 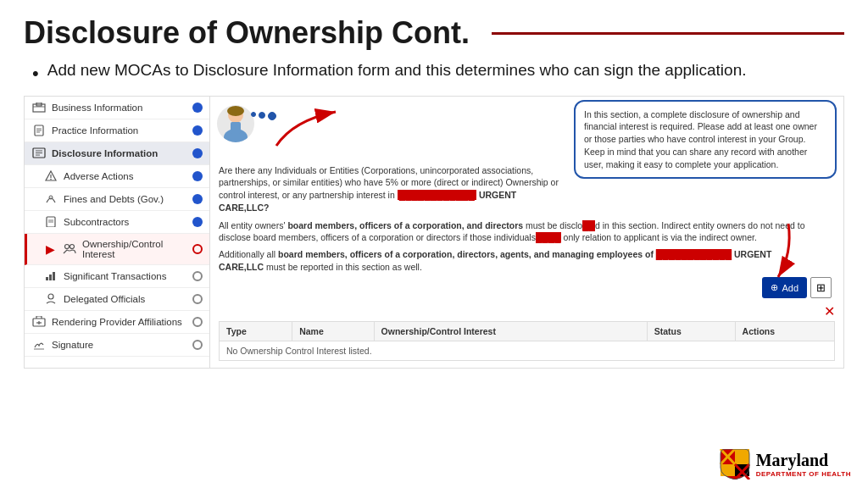 What do you see at coordinates (125, 299) in the screenshot?
I see `sidebar-label-delegated-officials: Delegated Officials` at bounding box center [125, 299].